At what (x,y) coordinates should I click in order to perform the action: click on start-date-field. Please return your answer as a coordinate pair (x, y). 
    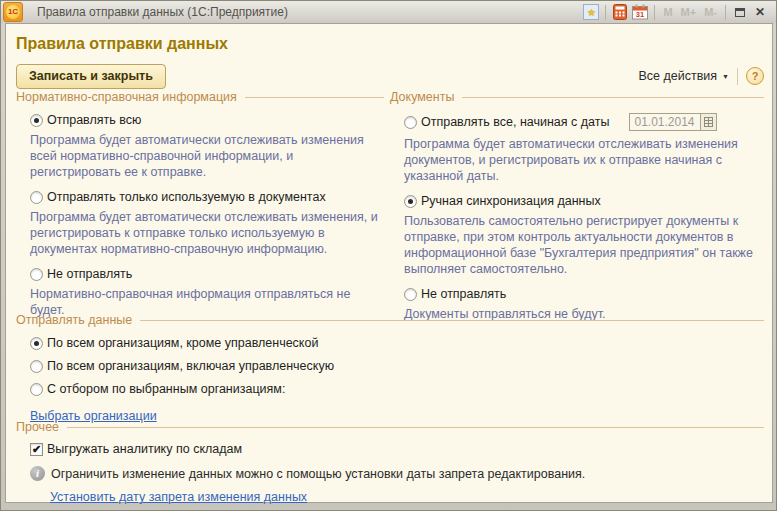
    Looking at the image, I should click on (665, 122).